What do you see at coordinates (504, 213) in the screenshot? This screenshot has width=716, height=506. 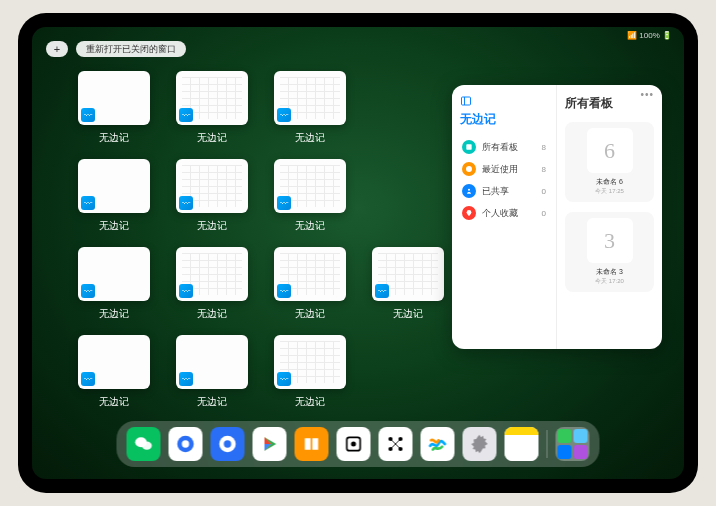 I see `nav-item: 个人收藏 0` at bounding box center [504, 213].